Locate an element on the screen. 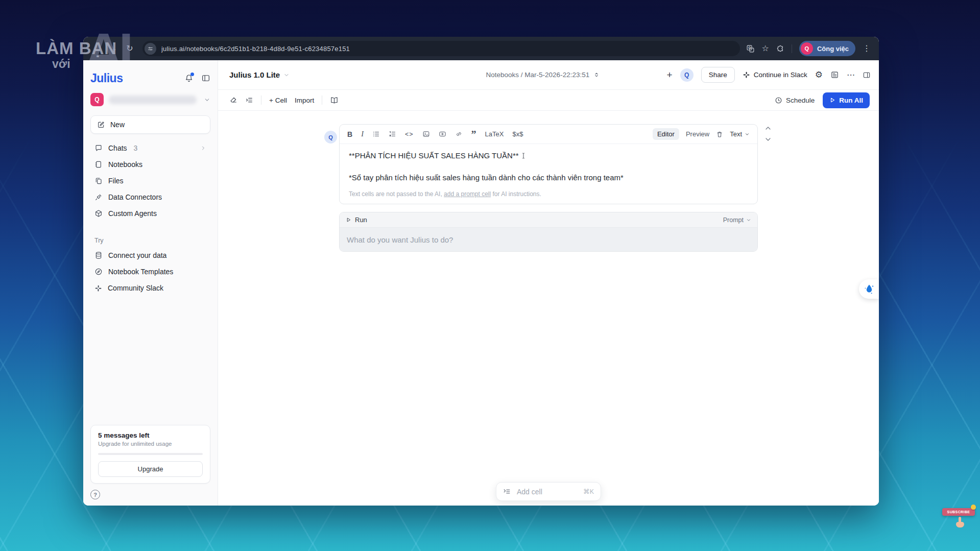 The height and width of the screenshot is (551, 980). add-cell-shortcut: ⌘K is located at coordinates (588, 491).